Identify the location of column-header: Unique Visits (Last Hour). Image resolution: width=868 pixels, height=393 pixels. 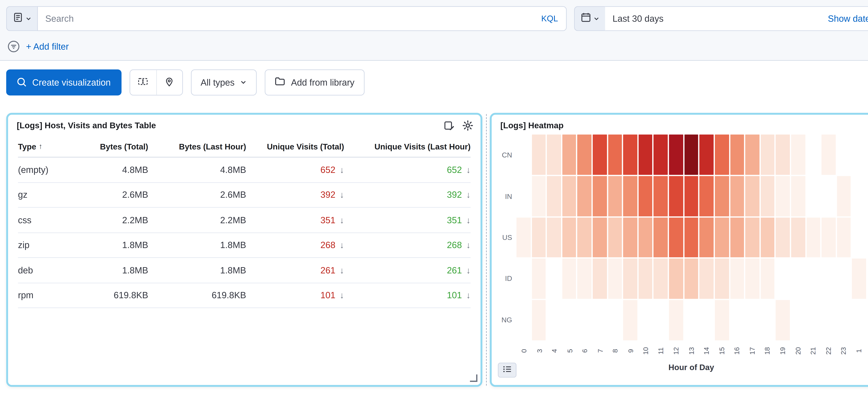
(407, 146).